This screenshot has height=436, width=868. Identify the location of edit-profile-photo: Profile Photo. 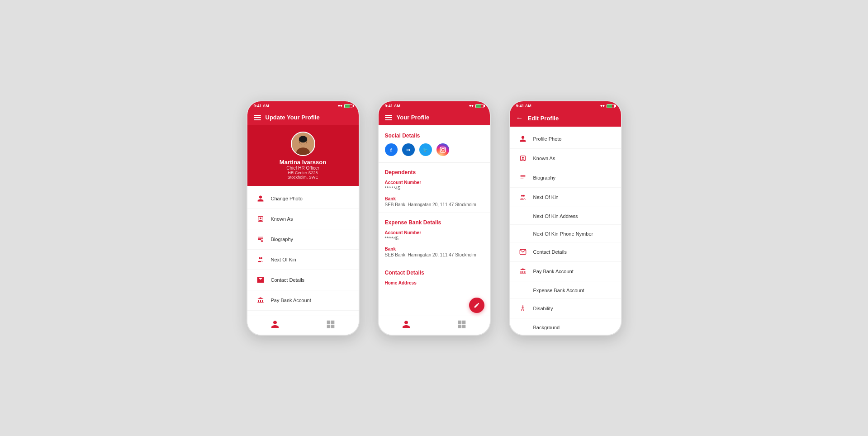
(565, 139).